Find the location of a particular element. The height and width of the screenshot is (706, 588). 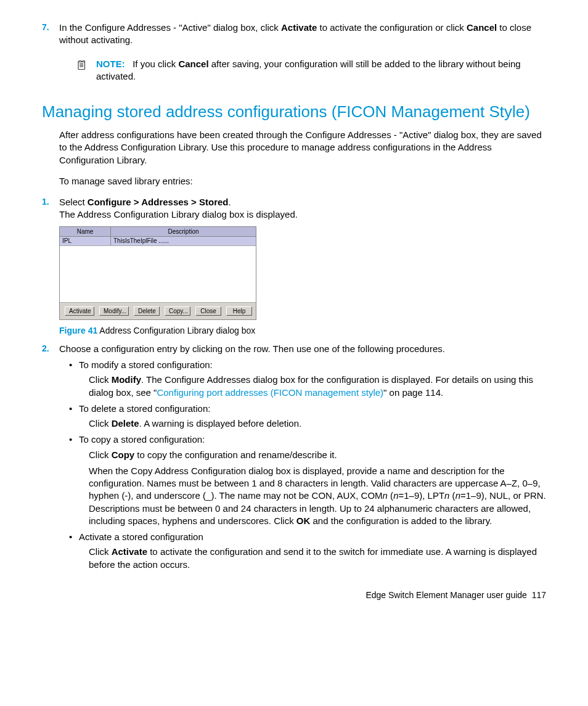

close-button: Close is located at coordinates (208, 311).